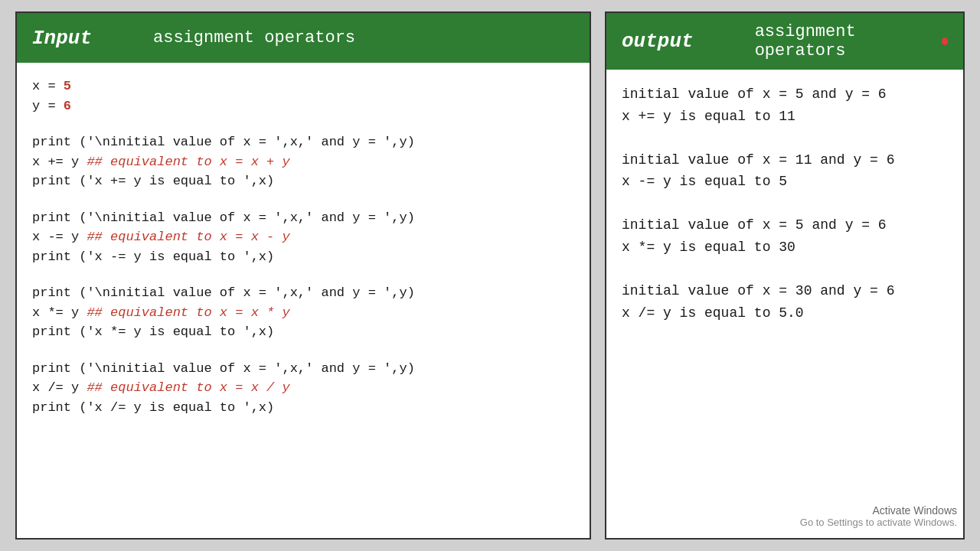 The image size is (980, 551). Describe the element at coordinates (303, 142) in the screenshot. I see `code-line-print-1: print ('\ninitial value of x = ',x,' and…` at that location.